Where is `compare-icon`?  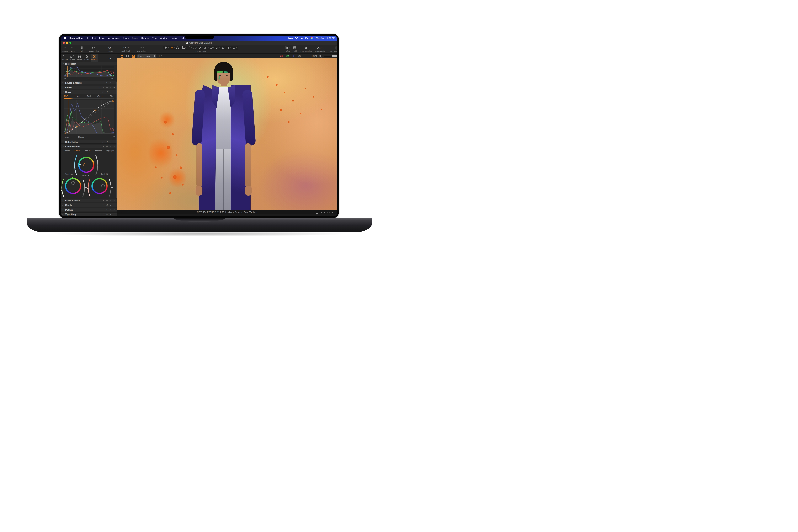 compare-icon is located at coordinates (317, 212).